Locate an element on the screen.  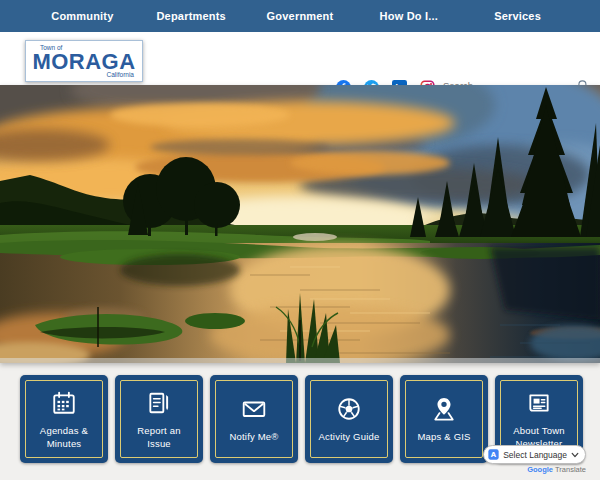
nav-item-how-do-i: How Do I... is located at coordinates (408, 16).